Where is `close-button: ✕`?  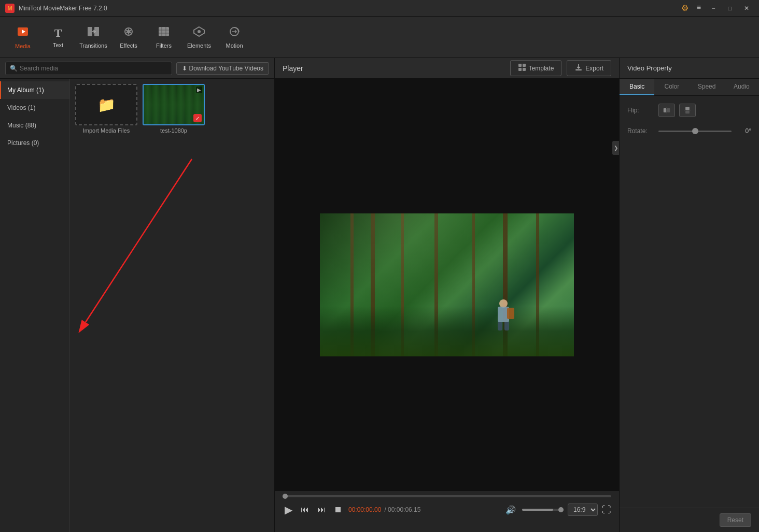
close-button: ✕ is located at coordinates (747, 8).